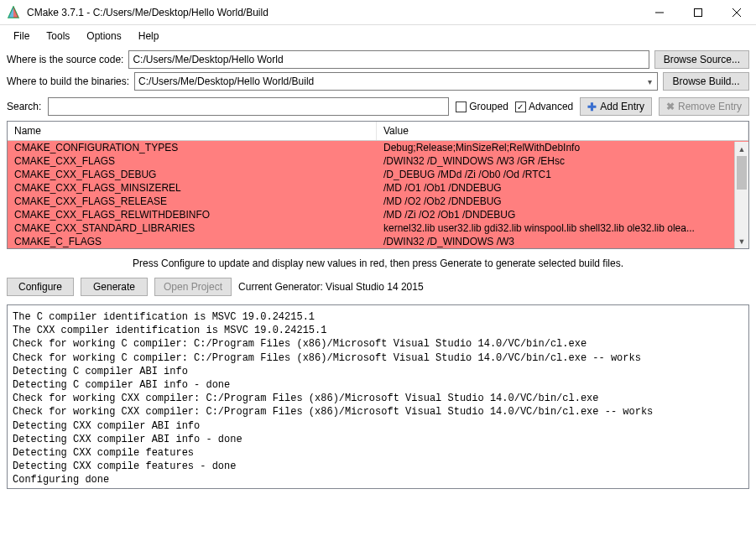 The image size is (756, 541). I want to click on table-row: CMAKE_CXX_FLAGS_MINSIZEREL/MD /O1 /Ob1 /…, so click(371, 188).